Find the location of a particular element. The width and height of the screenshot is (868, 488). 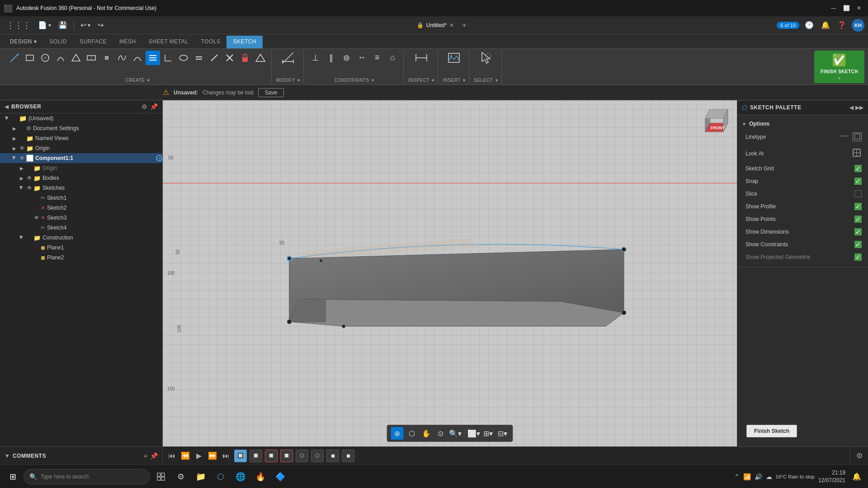

tree-item-unsaved: ▶ 📁 (Unsaved) is located at coordinates (81, 118).